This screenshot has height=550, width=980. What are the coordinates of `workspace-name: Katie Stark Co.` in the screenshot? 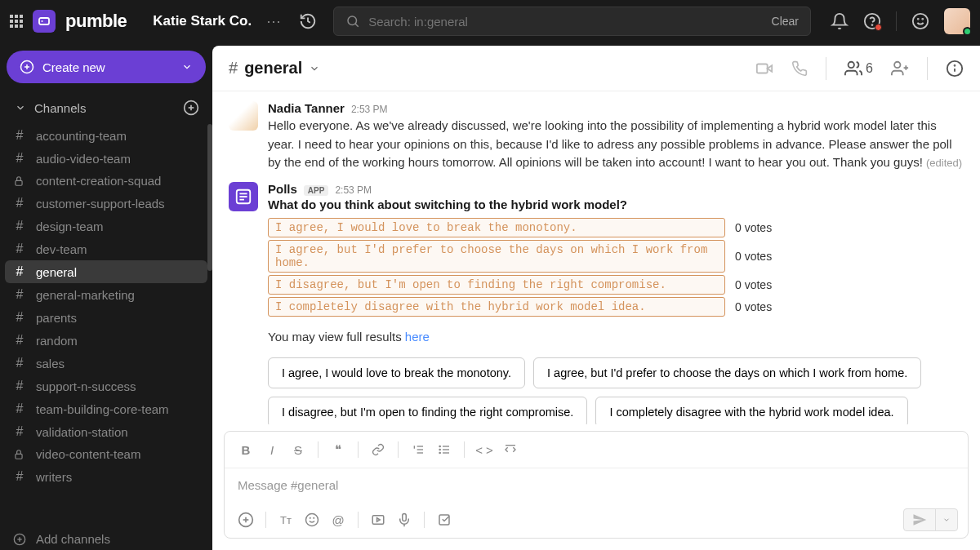 It's located at (203, 21).